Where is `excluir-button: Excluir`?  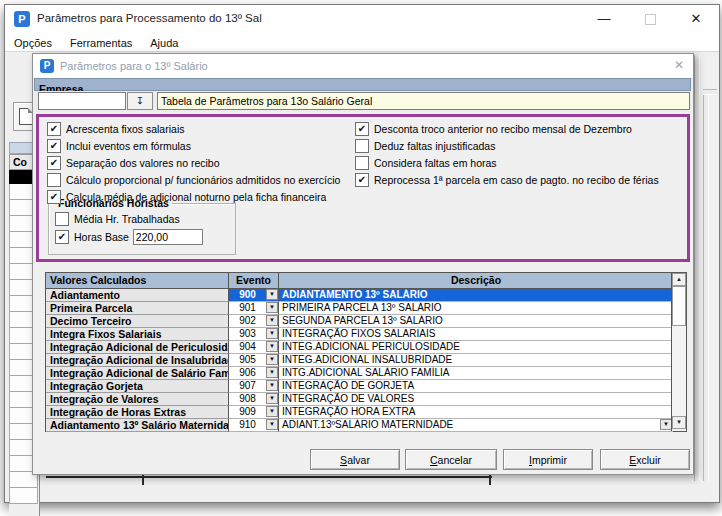
excluir-button: Excluir is located at coordinates (645, 460).